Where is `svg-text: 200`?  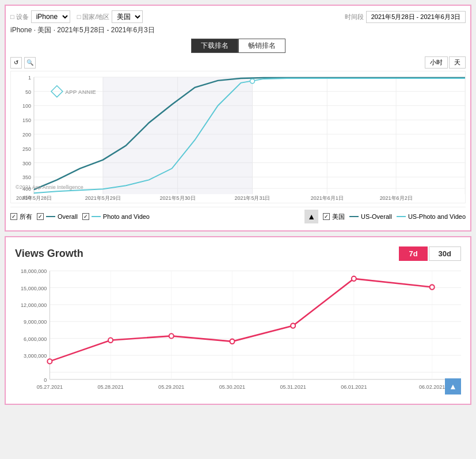 svg-text: 200 is located at coordinates (26, 135).